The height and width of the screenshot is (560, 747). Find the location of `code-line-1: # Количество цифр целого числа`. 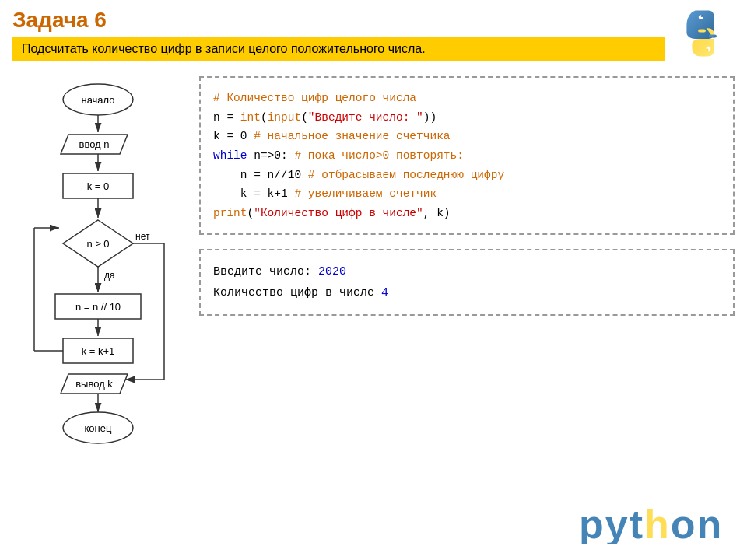

code-line-1: # Количество цифр целого числа is located at coordinates (467, 98).